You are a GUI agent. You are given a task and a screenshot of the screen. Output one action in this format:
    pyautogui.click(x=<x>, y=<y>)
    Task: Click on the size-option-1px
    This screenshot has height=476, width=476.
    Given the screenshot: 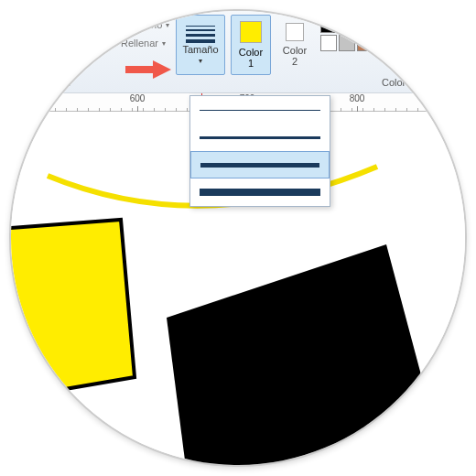 What is the action you would take?
    pyautogui.click(x=260, y=110)
    